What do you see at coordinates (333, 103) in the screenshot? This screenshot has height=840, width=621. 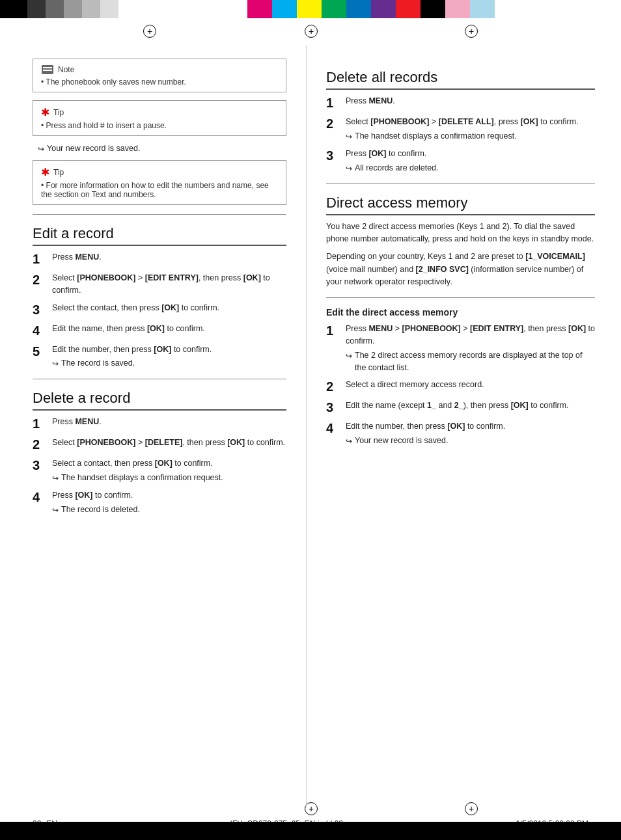 I see `dall-step-num-1: 1` at bounding box center [333, 103].